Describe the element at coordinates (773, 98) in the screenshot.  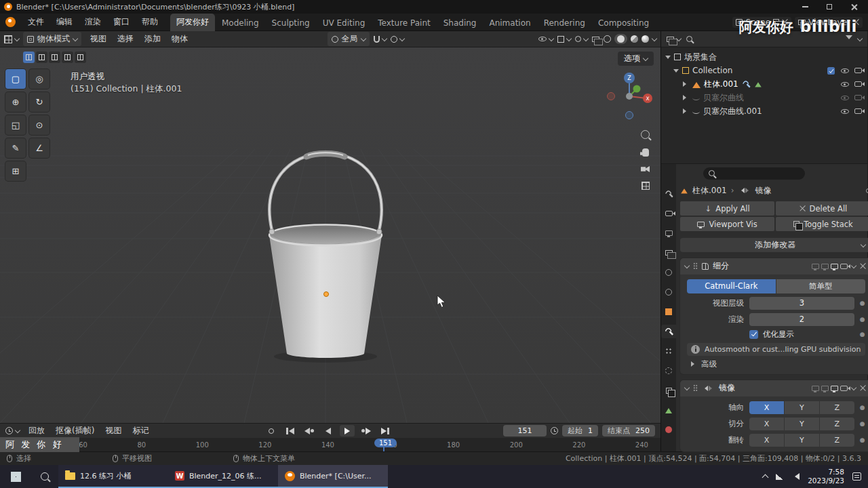
I see `outliner-row-bezier: 贝塞尔曲线` at that location.